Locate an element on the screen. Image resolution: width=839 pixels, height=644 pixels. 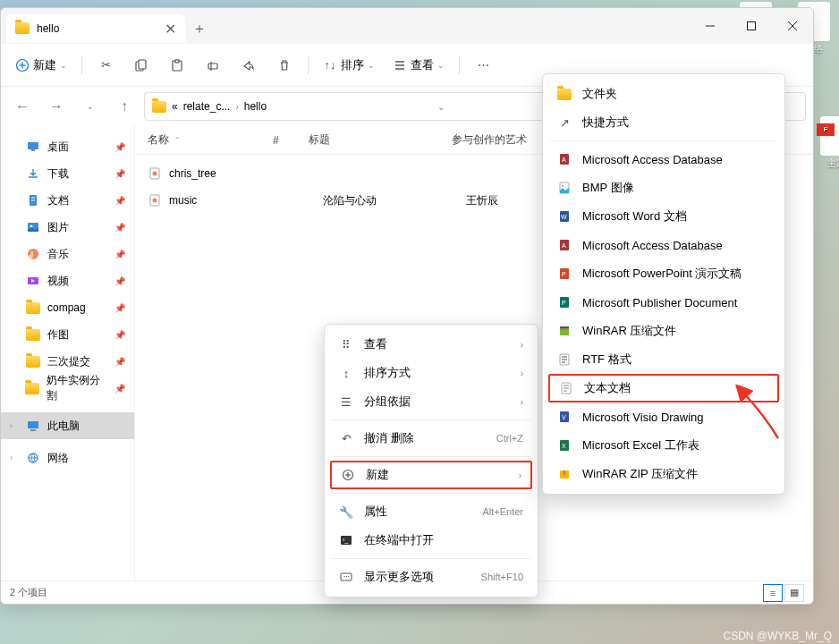
sidebar-item-desktop: 桌面📌 is located at coordinates (68, 147).